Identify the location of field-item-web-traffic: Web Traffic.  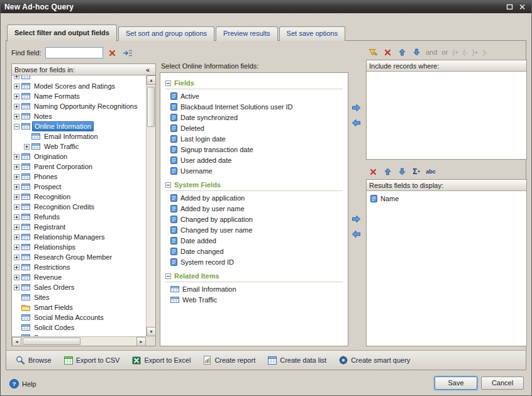
(254, 299).